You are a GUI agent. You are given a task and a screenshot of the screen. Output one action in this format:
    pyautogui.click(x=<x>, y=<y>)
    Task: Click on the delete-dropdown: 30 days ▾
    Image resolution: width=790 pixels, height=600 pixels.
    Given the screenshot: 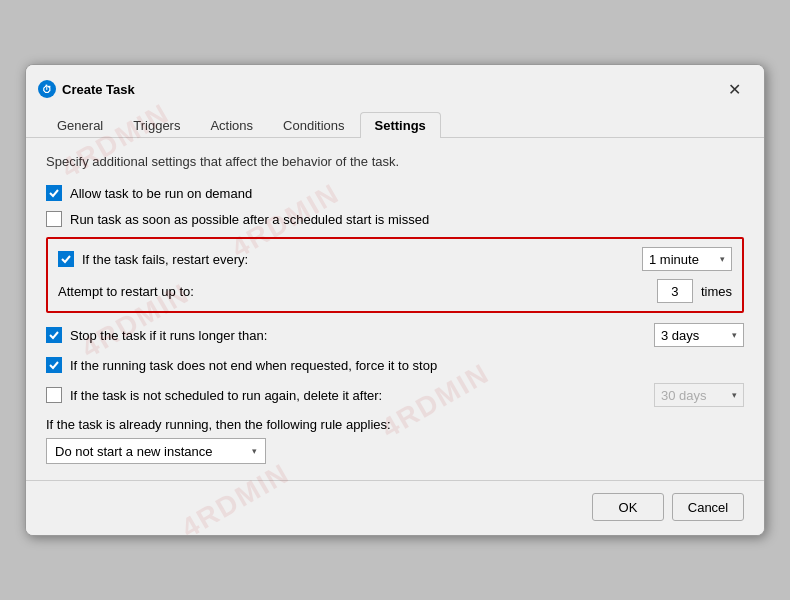 What is the action you would take?
    pyautogui.click(x=699, y=395)
    